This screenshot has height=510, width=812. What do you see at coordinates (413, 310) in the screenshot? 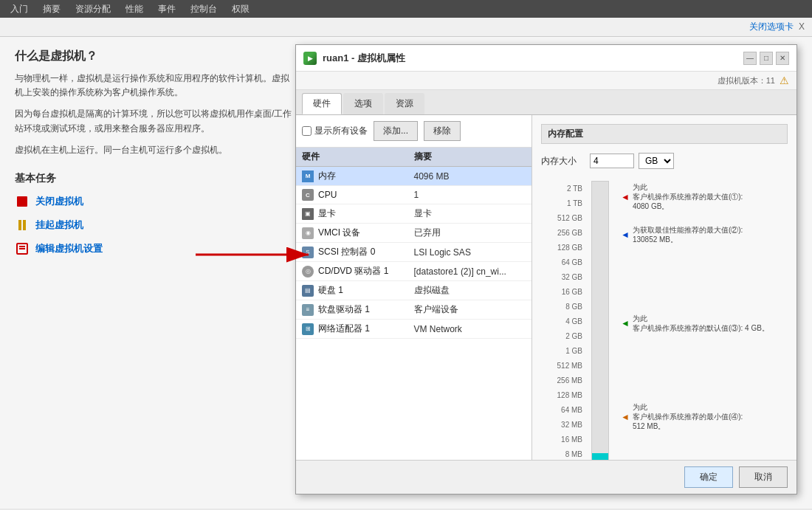
I see `table-row: ≡ 软盘驱动器 1 客户端设备` at bounding box center [413, 310].